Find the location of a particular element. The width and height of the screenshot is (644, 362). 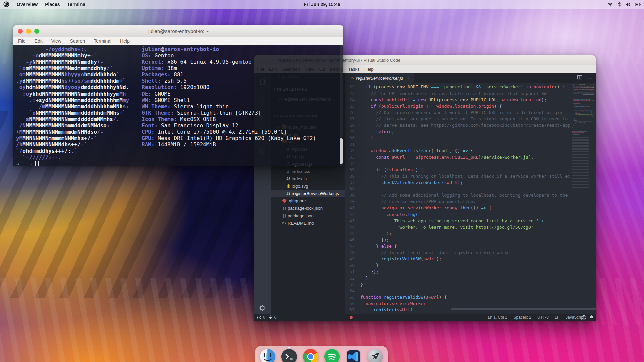

terminal-scrollbar is located at coordinates (341, 105).